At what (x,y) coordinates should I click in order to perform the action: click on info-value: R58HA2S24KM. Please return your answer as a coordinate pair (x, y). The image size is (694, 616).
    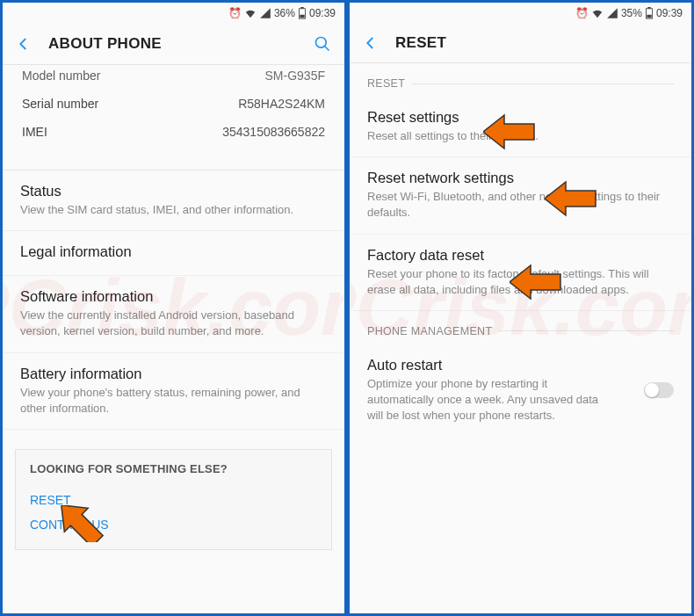
    Looking at the image, I should click on (281, 104).